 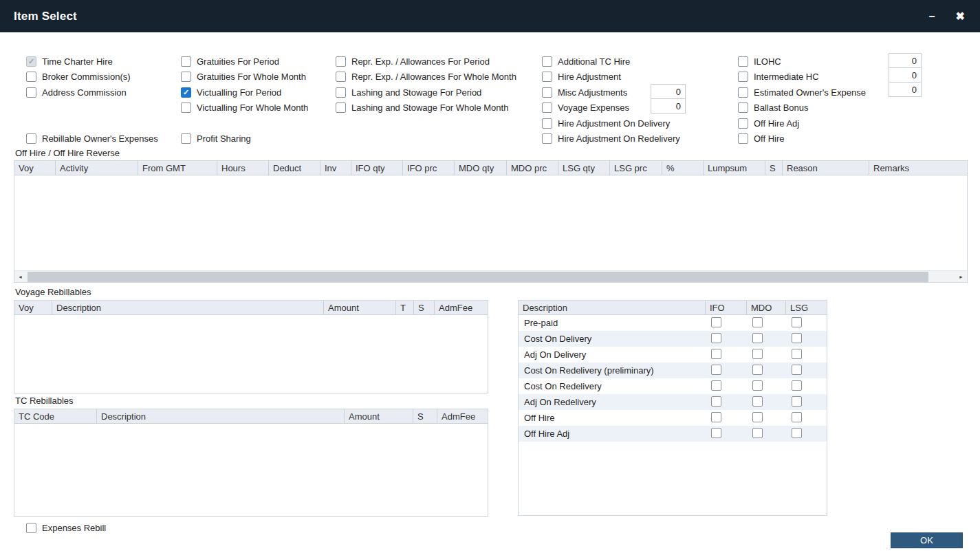 I want to click on profit-sharing-checkbox, so click(x=186, y=139).